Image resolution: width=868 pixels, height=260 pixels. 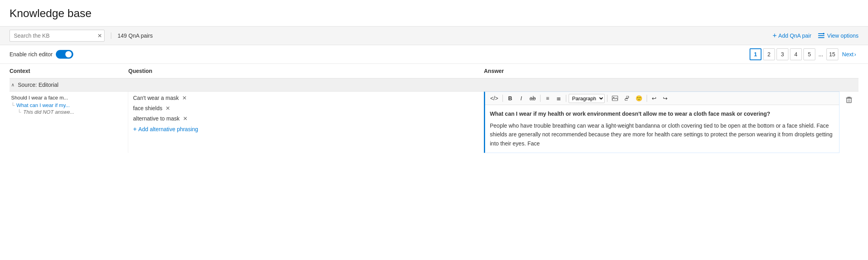 I want to click on toolbar-right: + Add QnA pair View options, so click(x=816, y=36).